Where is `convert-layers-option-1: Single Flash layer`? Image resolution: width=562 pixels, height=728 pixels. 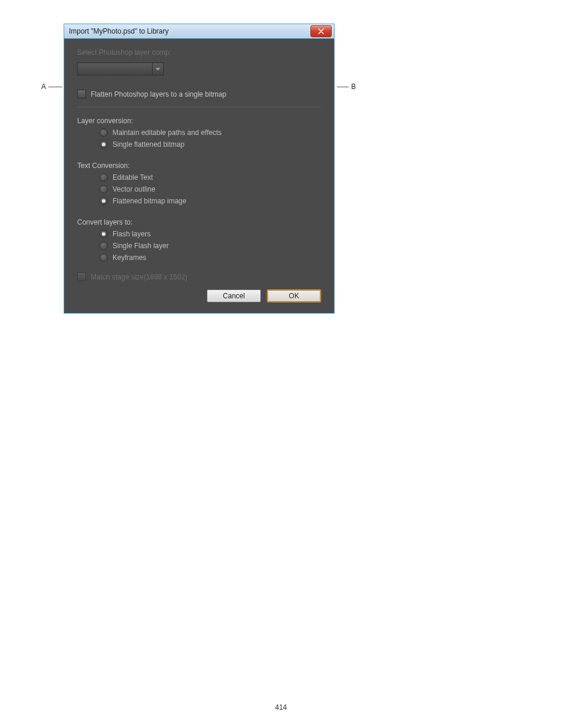
convert-layers-option-1: Single Flash layer is located at coordinates (210, 246).